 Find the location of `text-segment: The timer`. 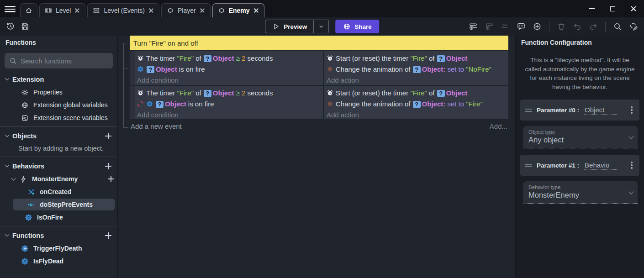

text-segment: The timer is located at coordinates (162, 93).